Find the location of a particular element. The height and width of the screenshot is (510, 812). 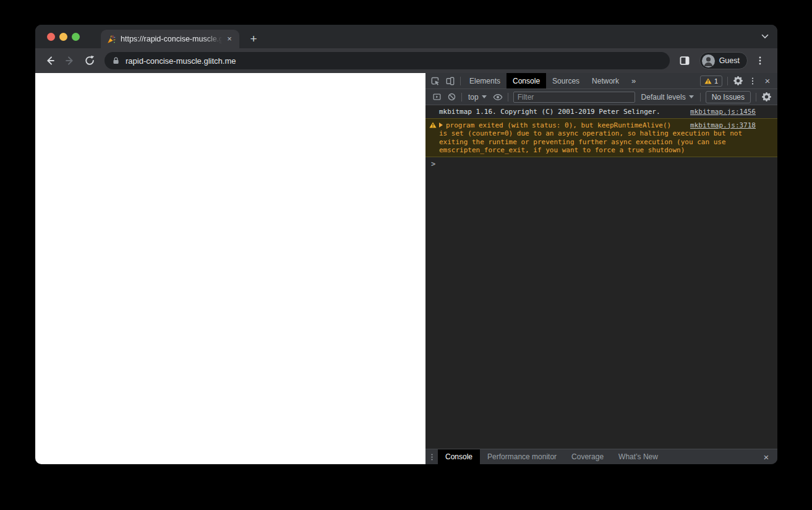

drawer-tab-whats-new: What’s New is located at coordinates (638, 457).